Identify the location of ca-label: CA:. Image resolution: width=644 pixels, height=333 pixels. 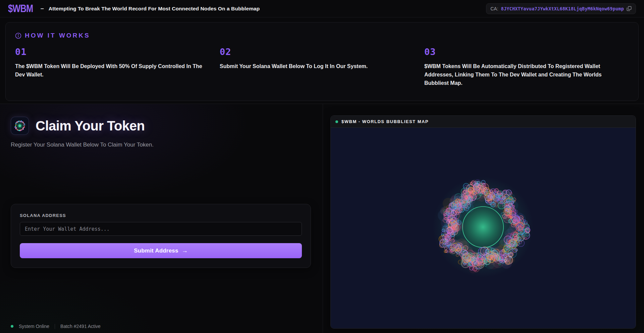
(494, 9).